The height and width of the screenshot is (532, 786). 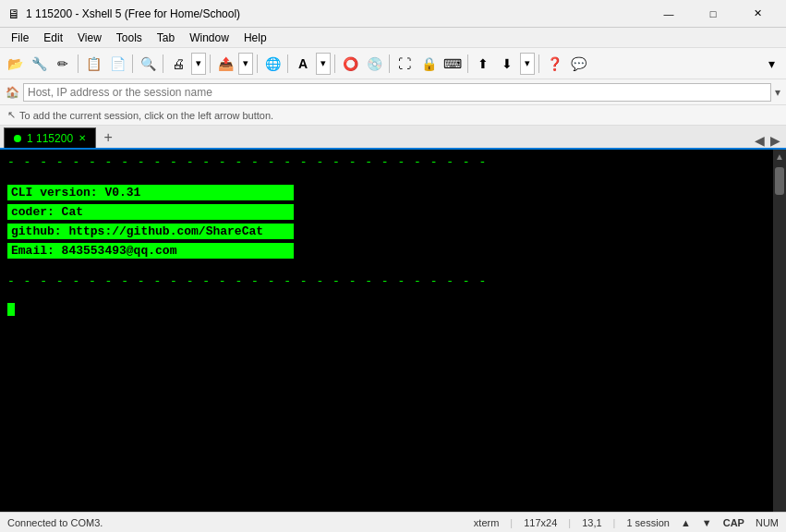 What do you see at coordinates (393, 14) in the screenshot?
I see `titlebar: 🖥 1 115200 - Xshell 5 (Free for Home/Sch…` at bounding box center [393, 14].